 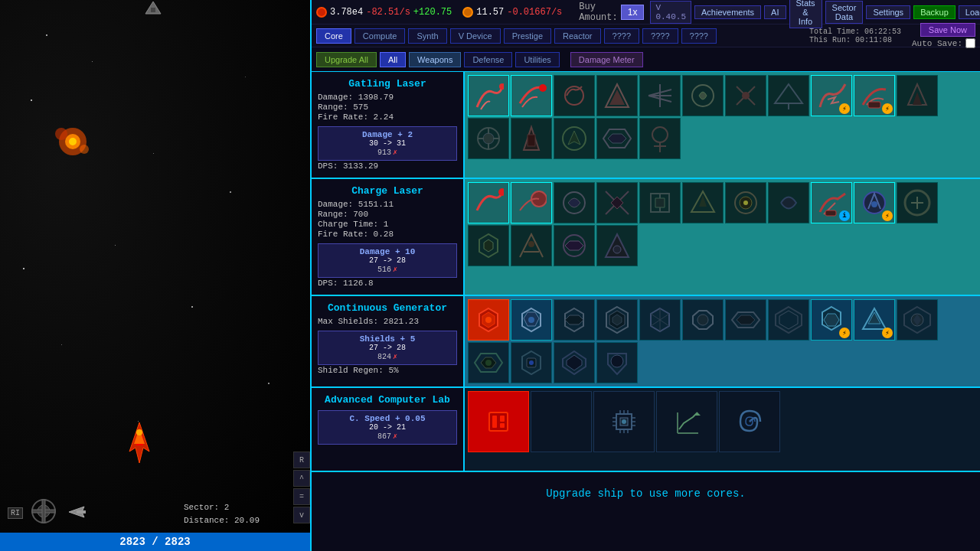 What do you see at coordinates (346, 60) in the screenshot?
I see `upgrade-all-btn: Upgrade All` at bounding box center [346, 60].